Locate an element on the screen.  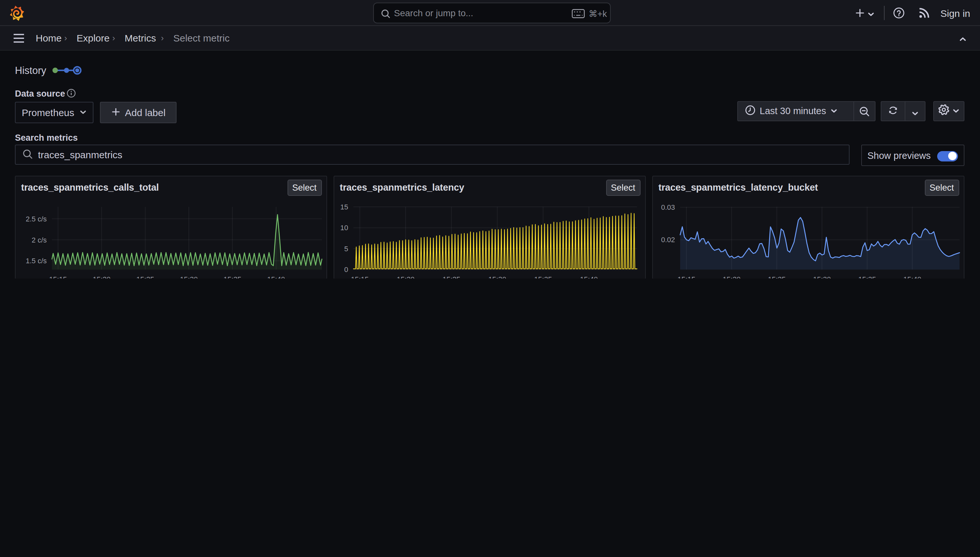
svg-text: 5 is located at coordinates (346, 249).